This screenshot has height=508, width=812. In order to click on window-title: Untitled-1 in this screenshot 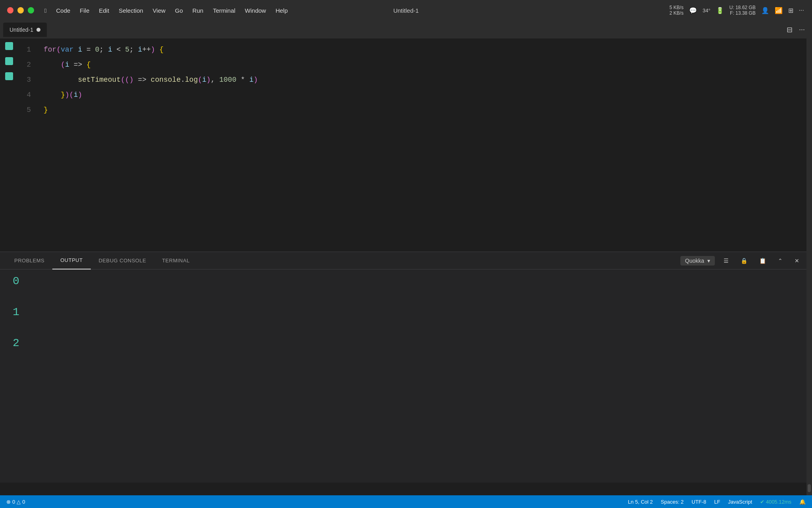, I will do `click(406, 10)`.